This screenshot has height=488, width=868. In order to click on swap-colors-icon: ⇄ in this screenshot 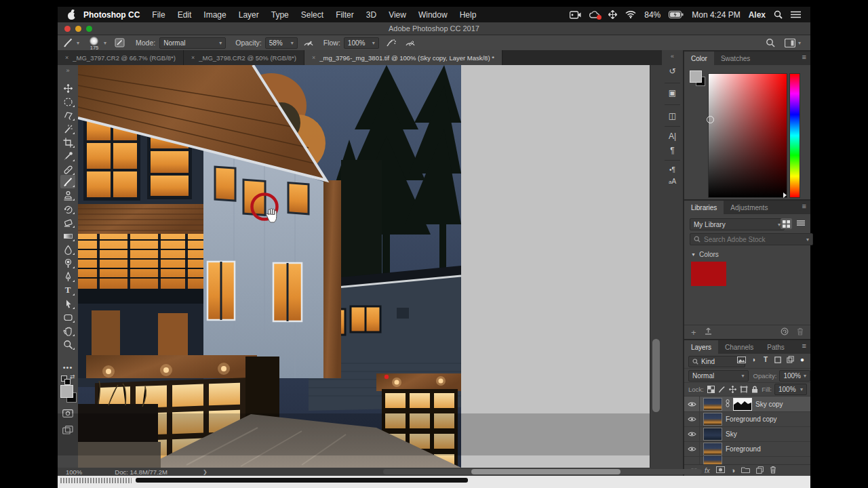, I will do `click(73, 377)`.